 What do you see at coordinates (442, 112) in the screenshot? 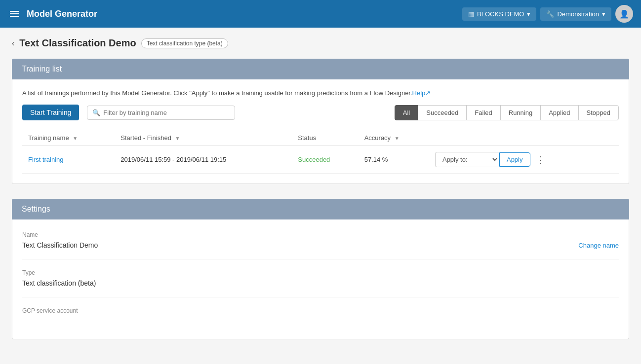
I see `filter-tab-succeeded: Succeeded` at bounding box center [442, 112].